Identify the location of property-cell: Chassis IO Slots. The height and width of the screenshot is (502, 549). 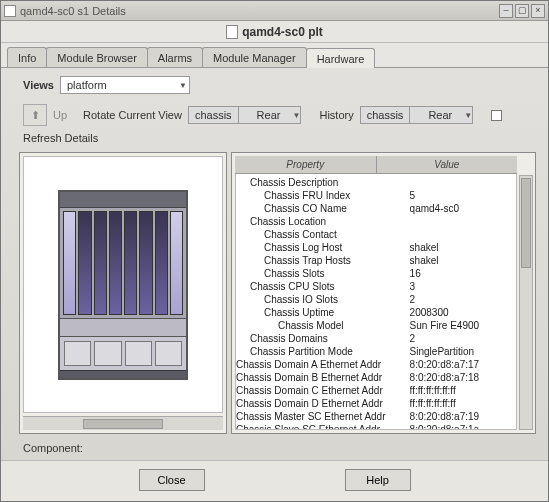
(323, 300).